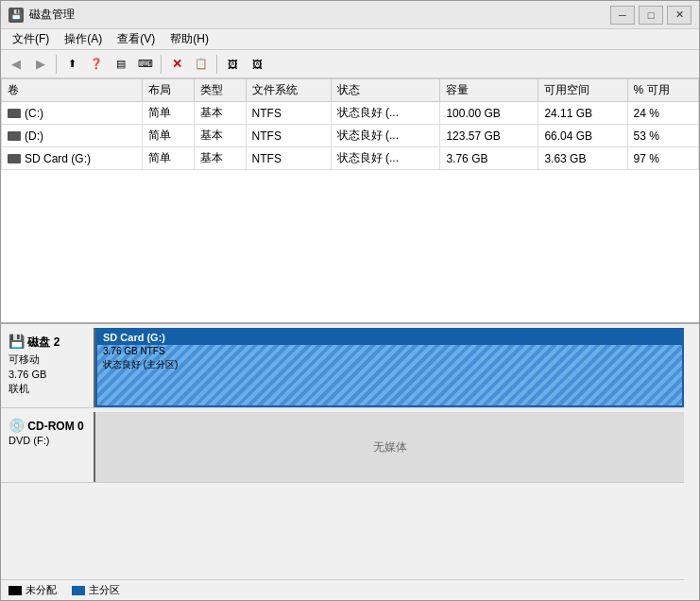  What do you see at coordinates (83, 40) in the screenshot?
I see `menu-action: 操作(A)` at bounding box center [83, 40].